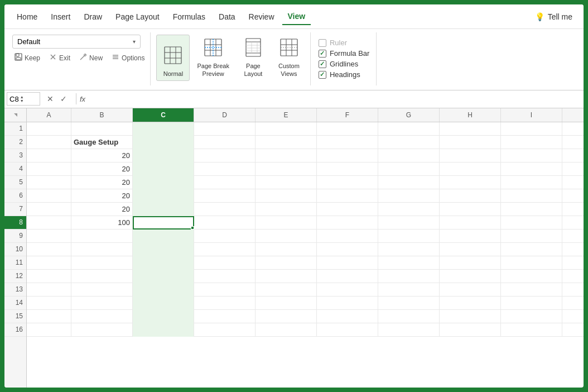 Image resolution: width=588 pixels, height=392 pixels. I want to click on cell-C11, so click(163, 263).